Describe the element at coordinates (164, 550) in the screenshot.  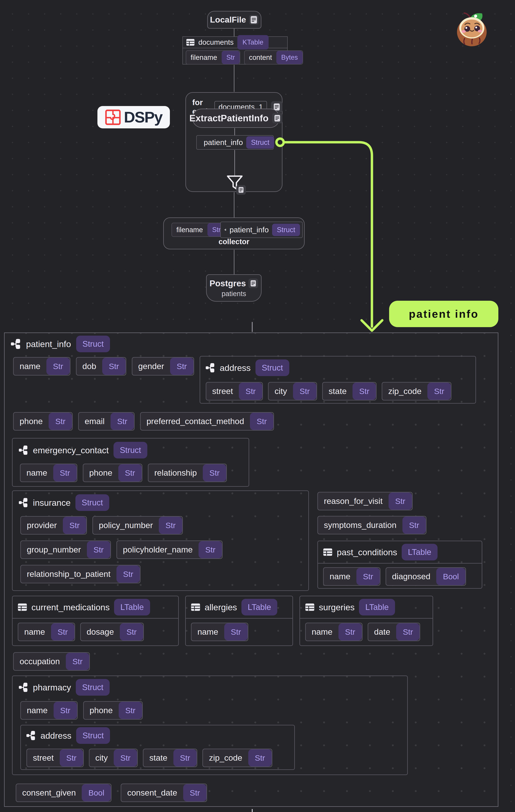
I see `fields-row: group_numberStr policyholder_nameStr` at that location.